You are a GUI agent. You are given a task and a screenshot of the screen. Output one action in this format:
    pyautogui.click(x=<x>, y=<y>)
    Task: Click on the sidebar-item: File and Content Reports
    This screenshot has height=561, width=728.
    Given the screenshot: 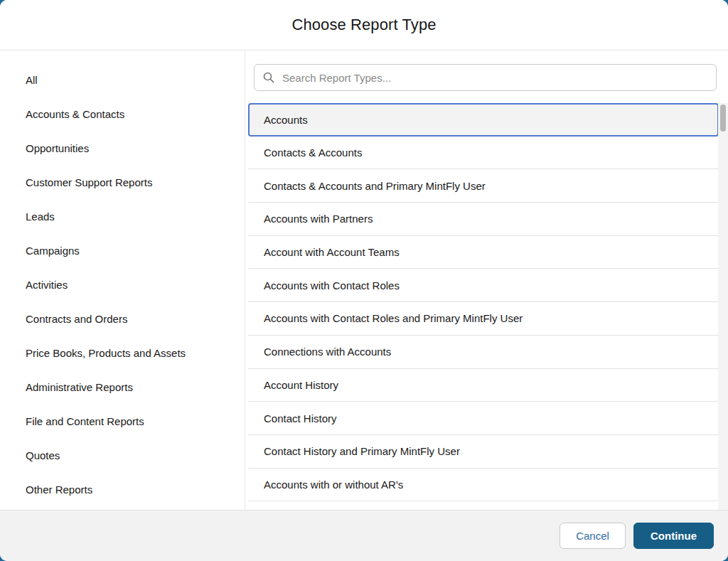 What is the action you would take?
    pyautogui.click(x=122, y=421)
    